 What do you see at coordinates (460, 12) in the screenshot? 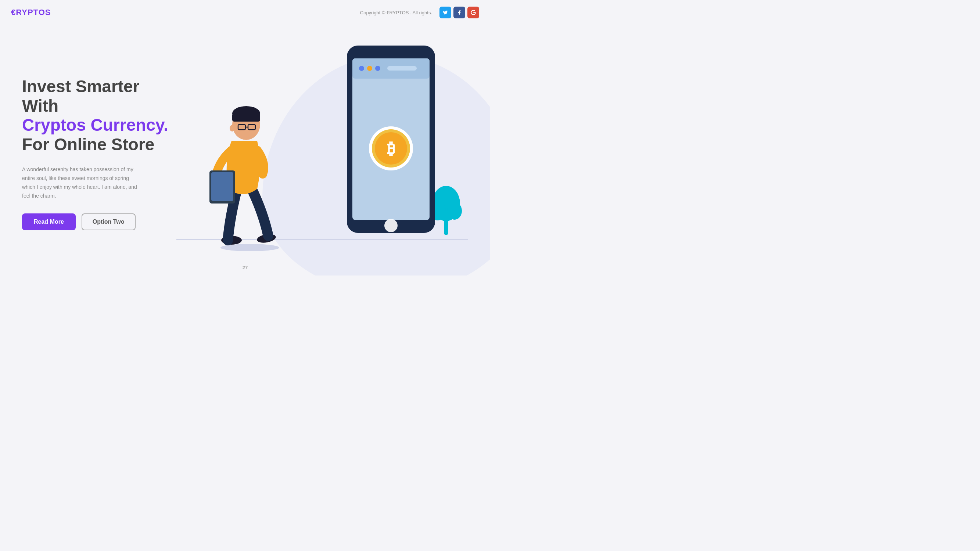
I see `facebook-button` at bounding box center [460, 12].